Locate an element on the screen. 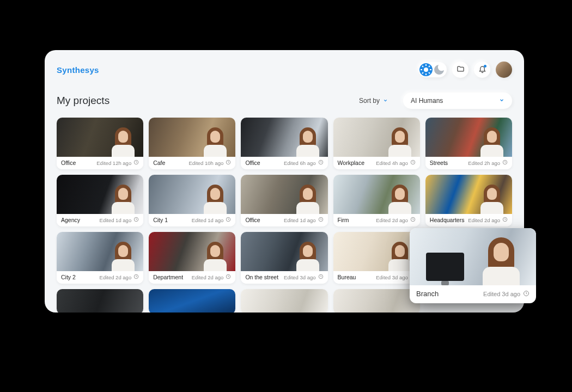 The image size is (572, 392). project-card: City 2Edited 2d ago is located at coordinates (100, 258).